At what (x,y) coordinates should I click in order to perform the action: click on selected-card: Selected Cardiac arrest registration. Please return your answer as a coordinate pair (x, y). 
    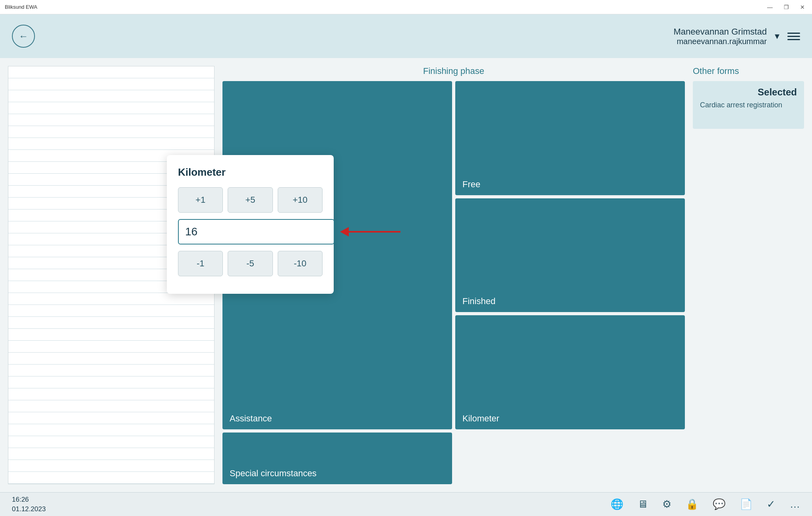
    Looking at the image, I should click on (748, 105).